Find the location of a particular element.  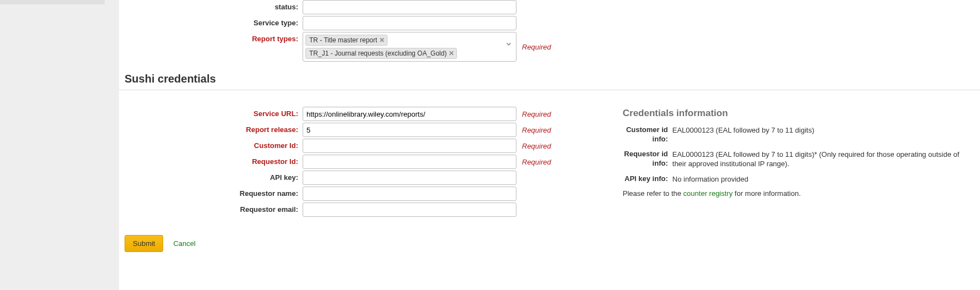

customer-id-label: Customer Id: is located at coordinates (211, 146).